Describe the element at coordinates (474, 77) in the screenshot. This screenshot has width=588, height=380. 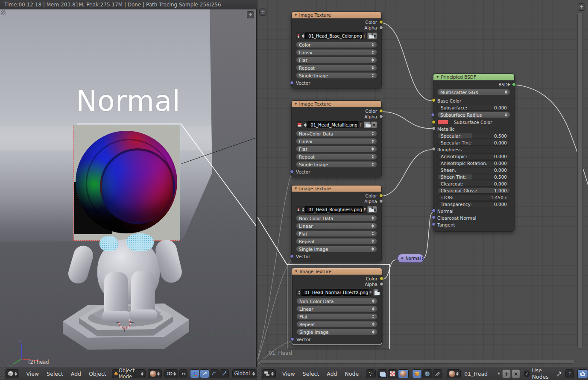
I see `node-header: ▼Principled BSDF` at that location.